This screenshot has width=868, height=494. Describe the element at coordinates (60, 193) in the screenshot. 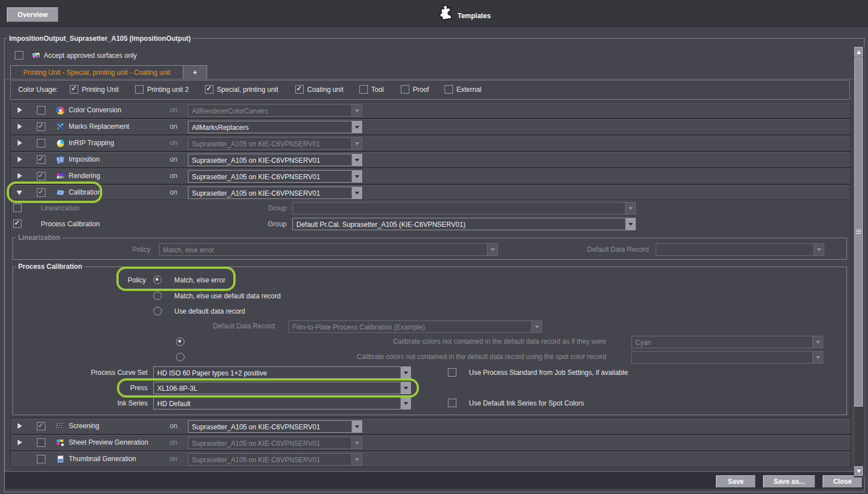

I see `calibration-icon` at that location.